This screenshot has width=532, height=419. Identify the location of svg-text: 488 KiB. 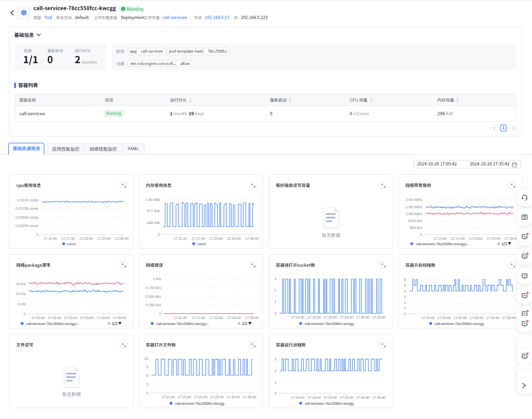
(153, 223).